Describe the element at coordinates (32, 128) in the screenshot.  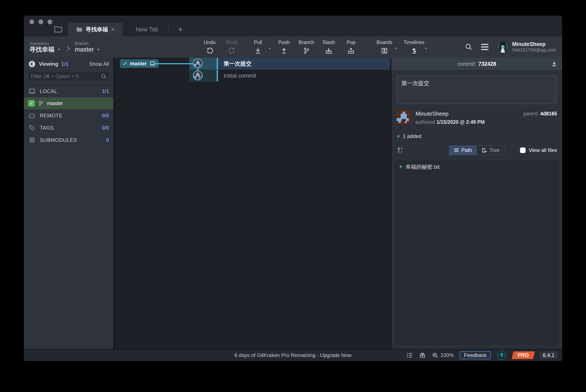
I see `tag-icon` at that location.